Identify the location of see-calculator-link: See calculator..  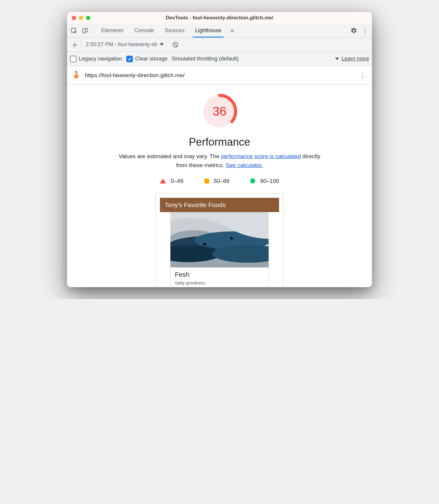
(244, 165).